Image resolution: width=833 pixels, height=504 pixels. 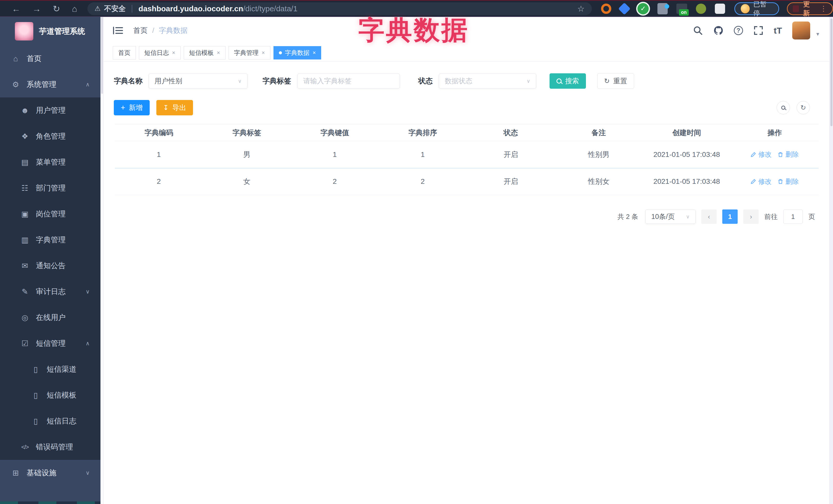 What do you see at coordinates (50, 395) in the screenshot?
I see `sidebar-item-sms-template: ▯ 短信模板` at bounding box center [50, 395].